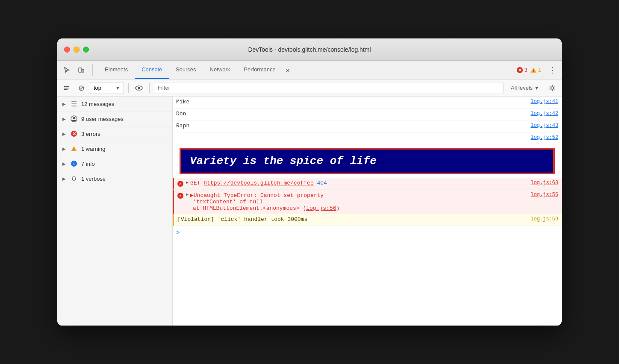 The width and height of the screenshot is (619, 364). I want to click on context-arrow: ▼, so click(118, 88).